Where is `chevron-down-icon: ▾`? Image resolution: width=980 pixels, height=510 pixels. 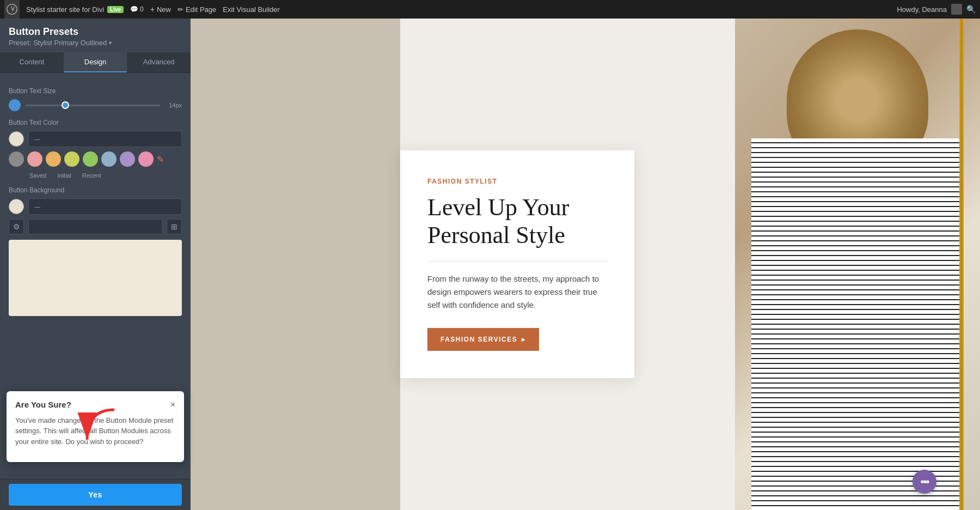
chevron-down-icon: ▾ is located at coordinates (110, 42).